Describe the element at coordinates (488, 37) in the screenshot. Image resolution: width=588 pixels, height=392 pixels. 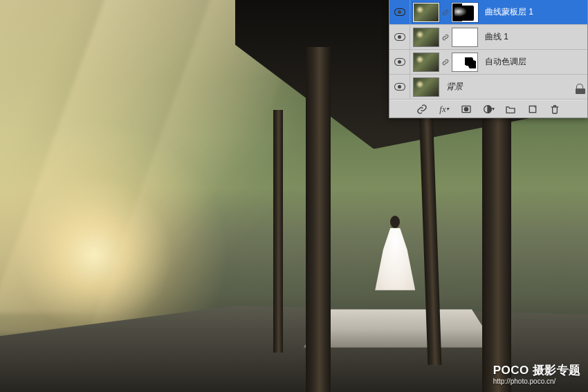
I see `layer-row: 曲线 1` at that location.